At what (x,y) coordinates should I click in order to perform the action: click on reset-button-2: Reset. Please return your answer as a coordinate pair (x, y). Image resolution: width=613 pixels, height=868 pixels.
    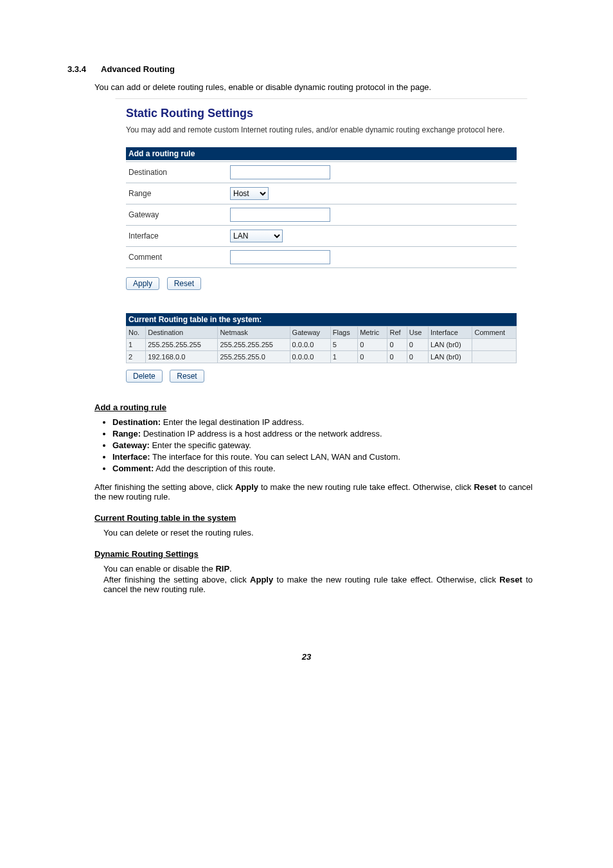
    Looking at the image, I should click on (186, 376).